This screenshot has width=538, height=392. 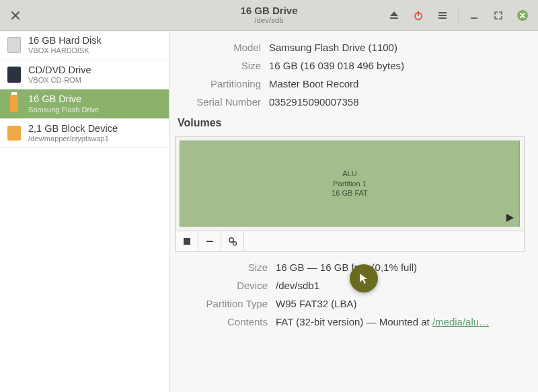 I want to click on harddisk-icon, so click(x=14, y=45).